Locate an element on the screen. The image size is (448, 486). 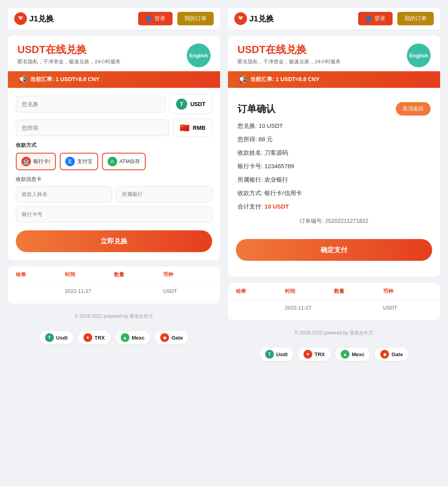
right-hero-subtitle: 匿名隐私，干净资金，极速兑换，24小时服务 is located at coordinates (289, 62).